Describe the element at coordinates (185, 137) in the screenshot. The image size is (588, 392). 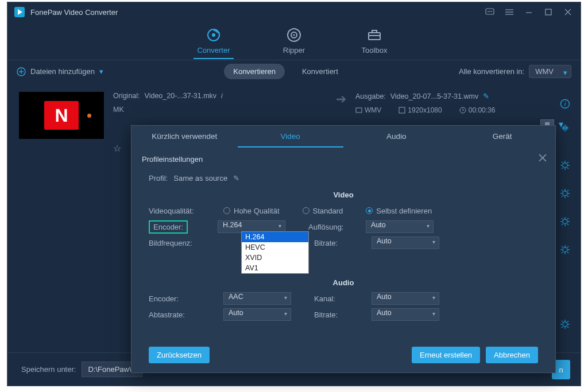
I see `tab-recent: Kürzlich verwendet` at that location.